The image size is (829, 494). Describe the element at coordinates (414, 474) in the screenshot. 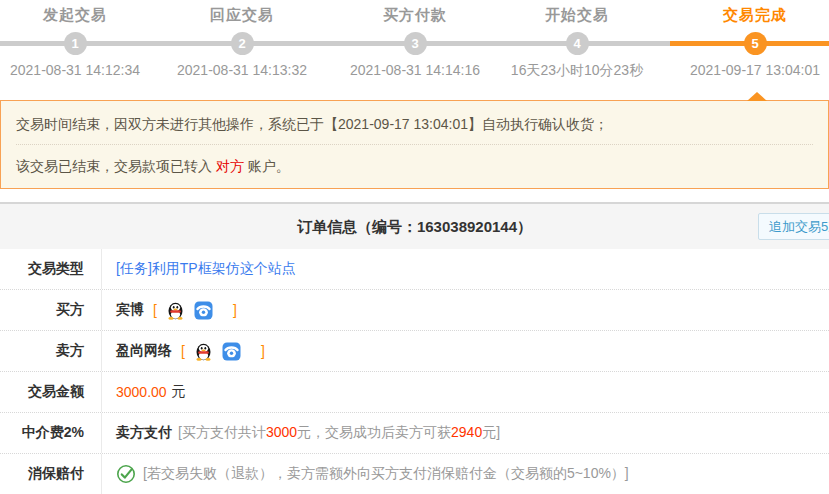

I see `table-row-consumer-protection: 消保赔付 [若交易失败（退款），卖方需额外向买方支付消保赔付金（交易额的5~10…` at that location.